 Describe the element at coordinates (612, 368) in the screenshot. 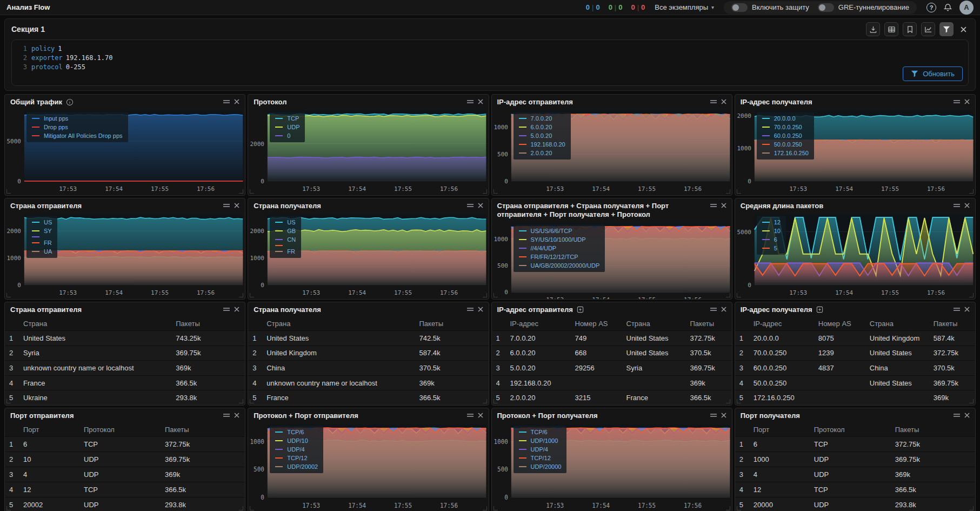

I see `table-row: 35.0.0.2029256Syria369.75k` at that location.